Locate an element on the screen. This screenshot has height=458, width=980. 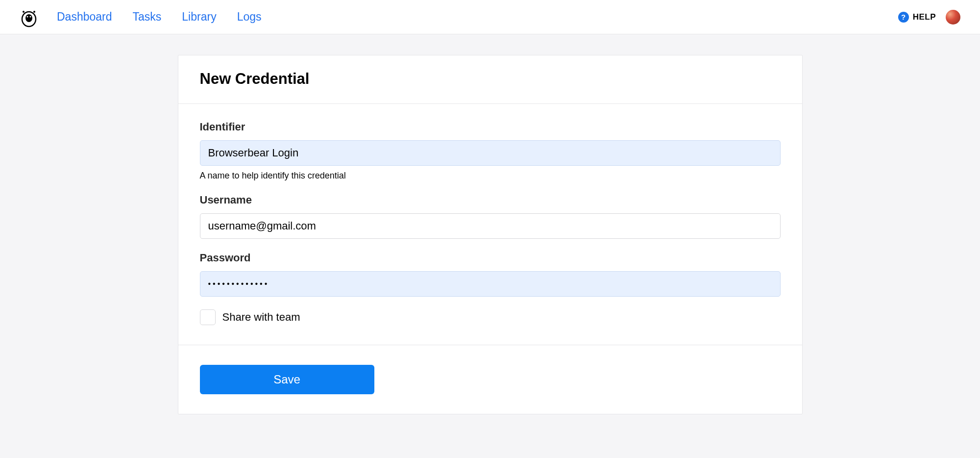
share-checkbox is located at coordinates (208, 317).